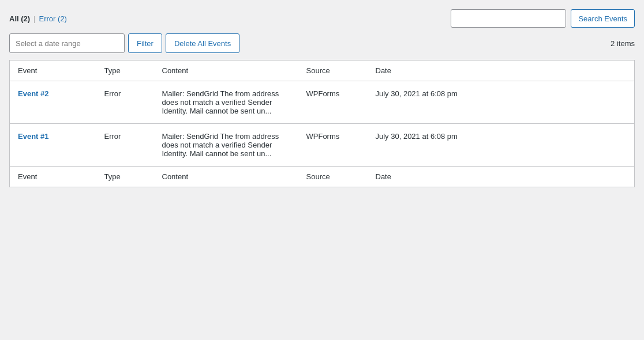  What do you see at coordinates (322, 71) in the screenshot?
I see `table-header-row: Event Type Content Source Date` at bounding box center [322, 71].